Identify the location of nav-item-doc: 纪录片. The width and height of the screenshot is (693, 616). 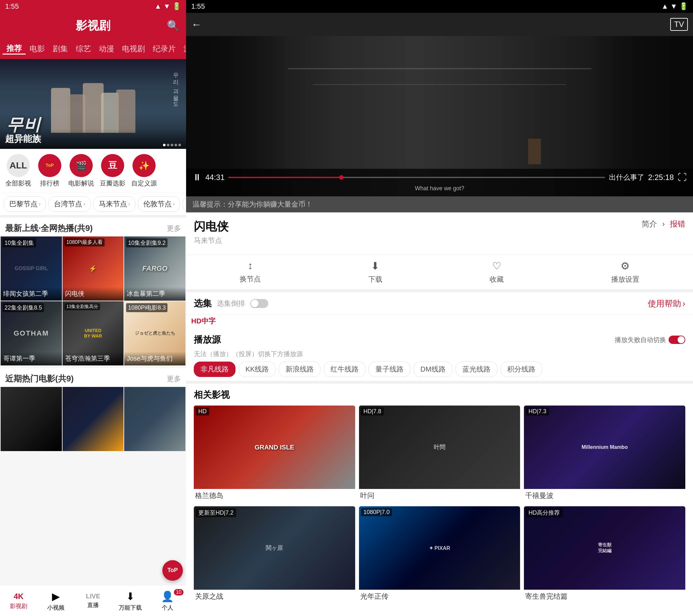
(164, 49).